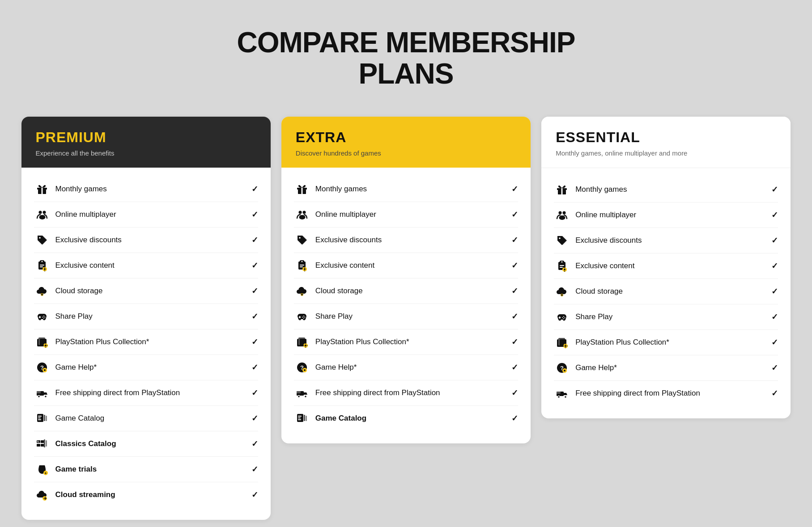  I want to click on feature-label: Game Catalog, so click(412, 418).